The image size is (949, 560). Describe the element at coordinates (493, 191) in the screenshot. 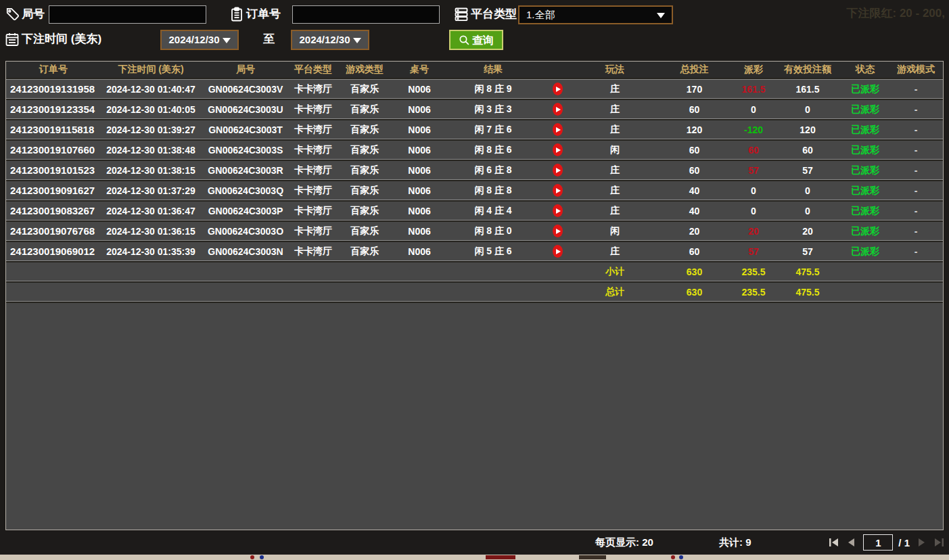

I see `result: 闲 8 庄 8` at that location.